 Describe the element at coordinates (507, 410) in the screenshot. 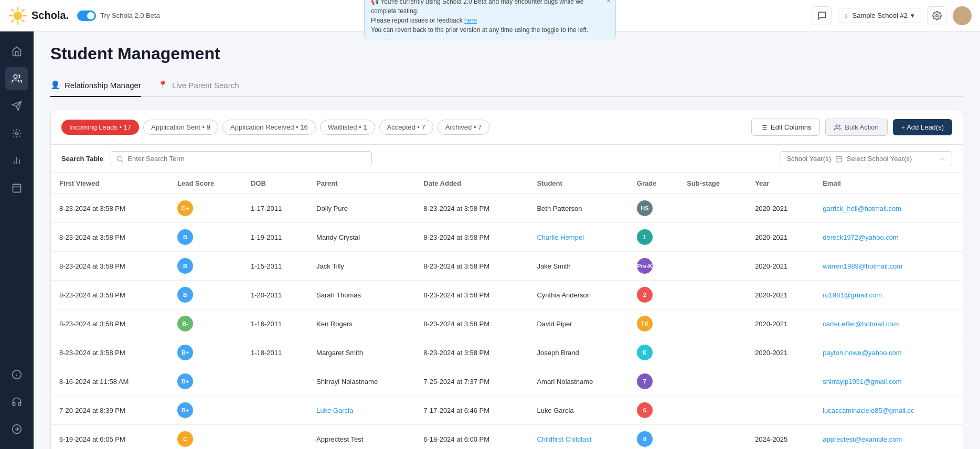

I see `table-row: 7-20-2024 at 8:39 PM B+ Luke Garcia 7-17…` at that location.